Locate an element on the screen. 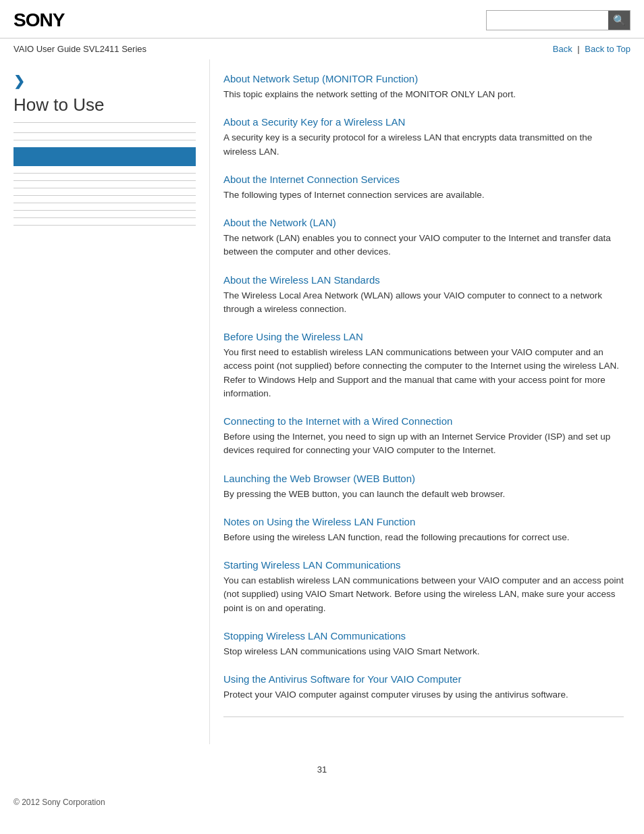  topic-title-9: Starting Wireless LAN Communications is located at coordinates (424, 565).